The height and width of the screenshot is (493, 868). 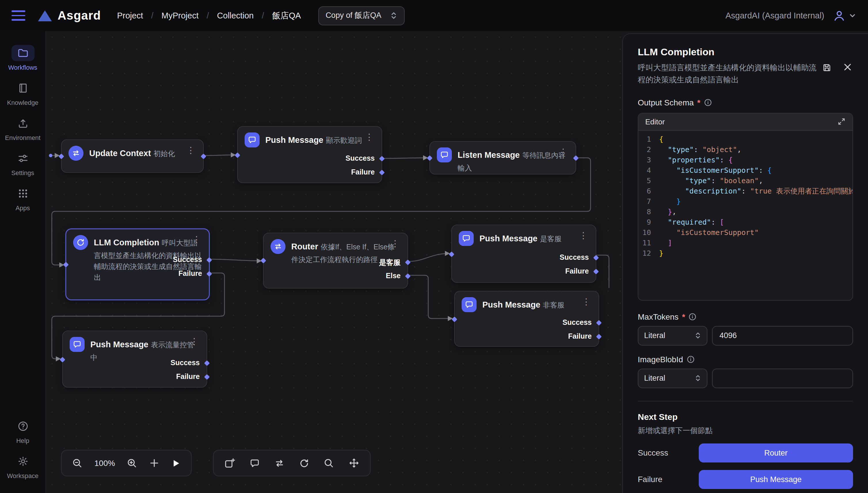 I want to click on menu-icon, so click(x=18, y=16).